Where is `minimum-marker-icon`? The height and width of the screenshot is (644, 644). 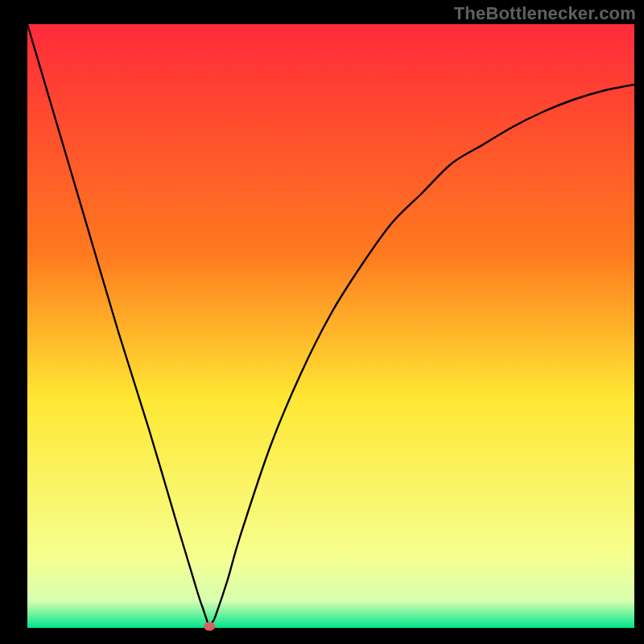
minimum-marker-icon is located at coordinates (209, 626).